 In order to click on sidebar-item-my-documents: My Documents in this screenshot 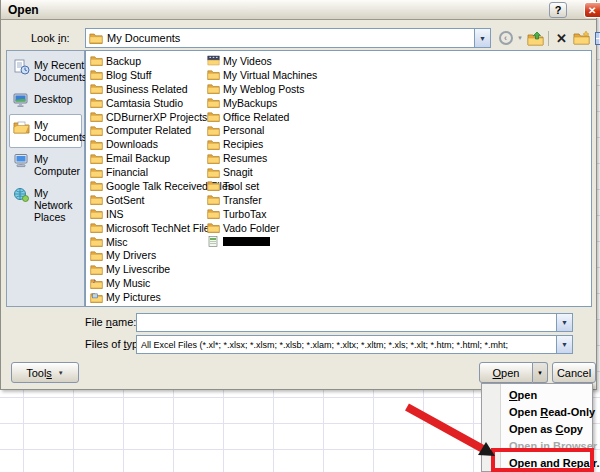, I will do `click(46, 131)`.